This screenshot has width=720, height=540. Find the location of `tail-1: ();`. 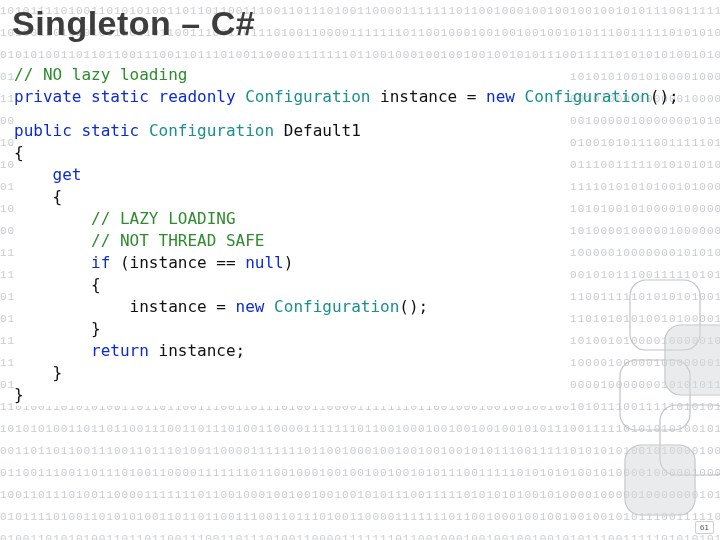

tail-1: (); is located at coordinates (664, 96).